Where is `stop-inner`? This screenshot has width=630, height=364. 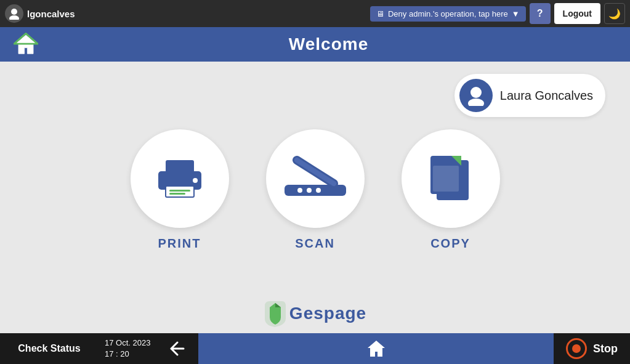
stop-inner is located at coordinates (576, 349).